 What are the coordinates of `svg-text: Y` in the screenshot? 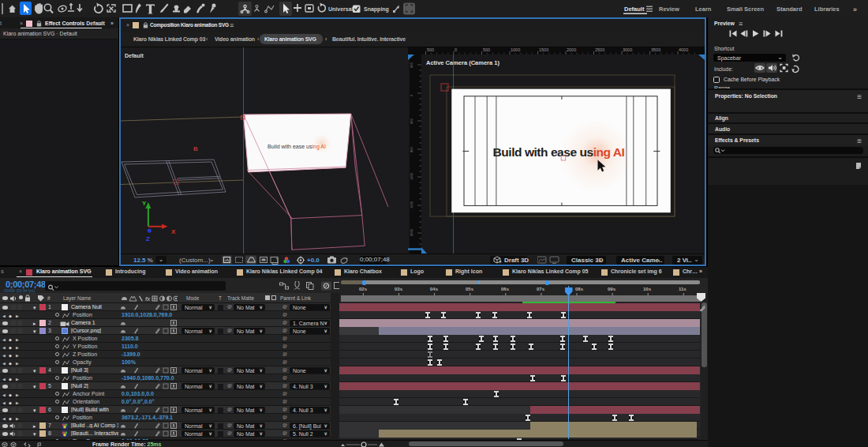 It's located at (144, 204).